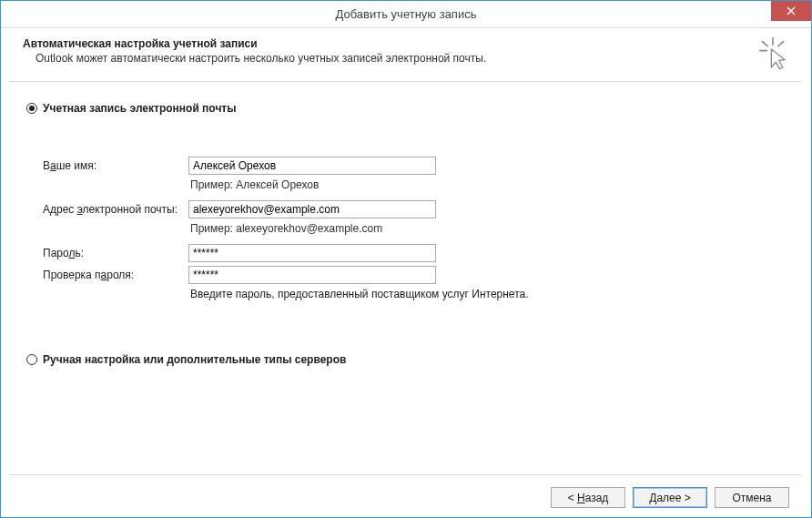 The height and width of the screenshot is (518, 812). What do you see at coordinates (140, 108) in the screenshot?
I see `radio-email-account-label: Учетная запись электронной почты` at bounding box center [140, 108].